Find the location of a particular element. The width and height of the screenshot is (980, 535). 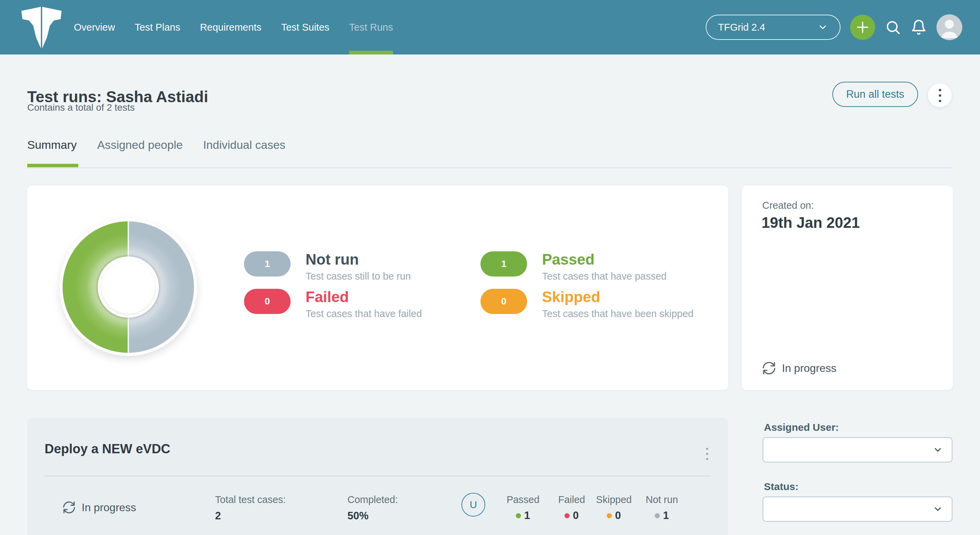

results-donut-chart is located at coordinates (129, 287).